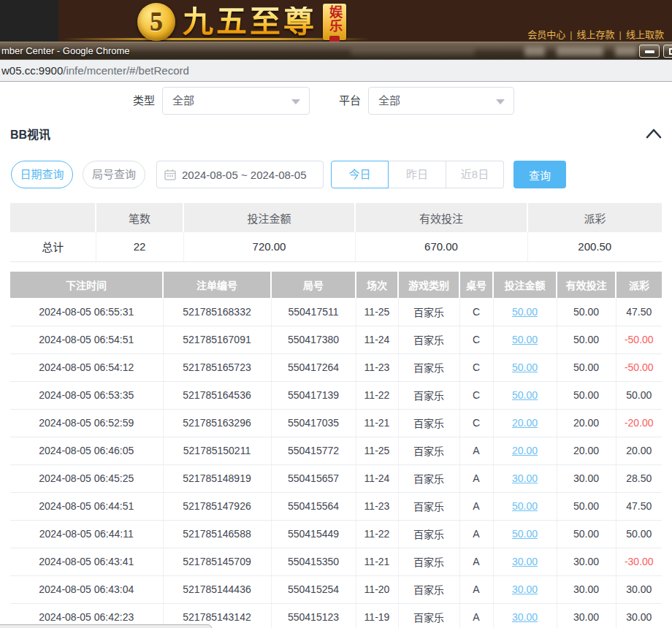 This screenshot has height=628, width=672. Describe the element at coordinates (336, 71) in the screenshot. I see `browser-urlbar: w05.cc:9900/infe/mcenter/#/betRecord` at that location.